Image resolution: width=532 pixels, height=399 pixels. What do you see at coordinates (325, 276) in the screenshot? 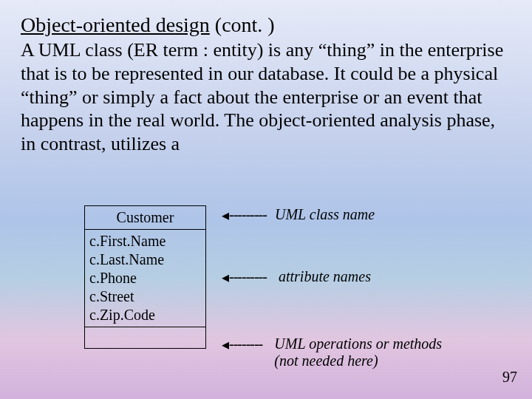
I see `annotation-text: attribute names` at bounding box center [325, 276].